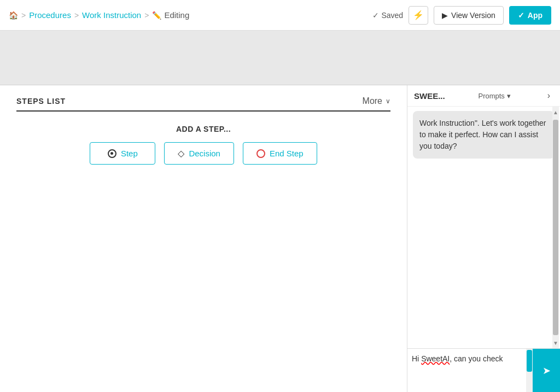 The height and width of the screenshot is (392, 560). Describe the element at coordinates (509, 96) in the screenshot. I see `prompts-arrow-icon: ▾` at that location.